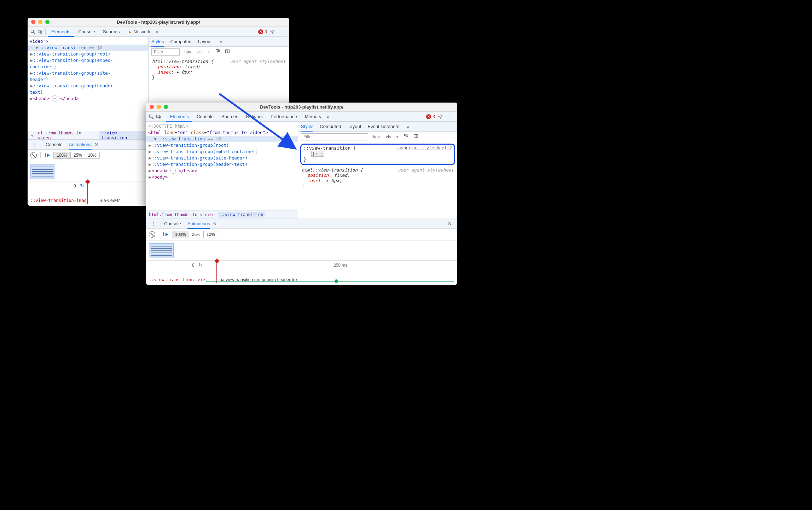 The height and width of the screenshot is (510, 812). I want to click on breadcrumb: html.from-thumbs.to-video ::view-transit…, so click(222, 214).